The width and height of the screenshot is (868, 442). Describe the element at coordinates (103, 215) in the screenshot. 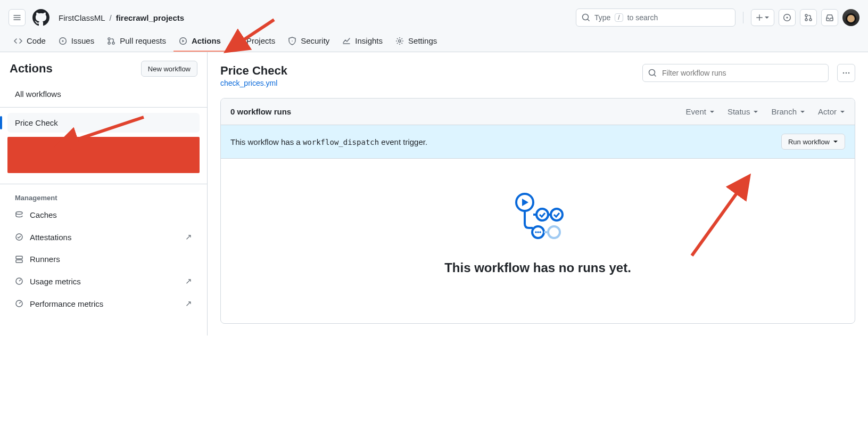

I see `sidebar-caches: Caches` at that location.